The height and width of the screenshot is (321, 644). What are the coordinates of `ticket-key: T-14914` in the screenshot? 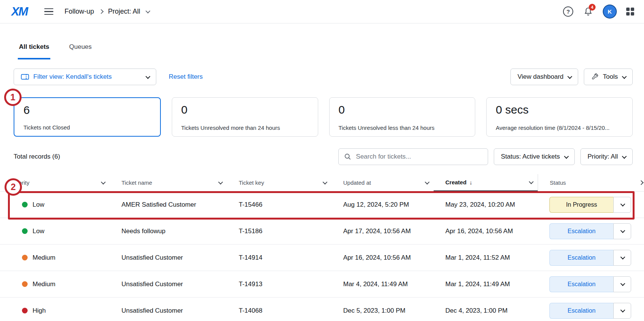 It's located at (279, 258).